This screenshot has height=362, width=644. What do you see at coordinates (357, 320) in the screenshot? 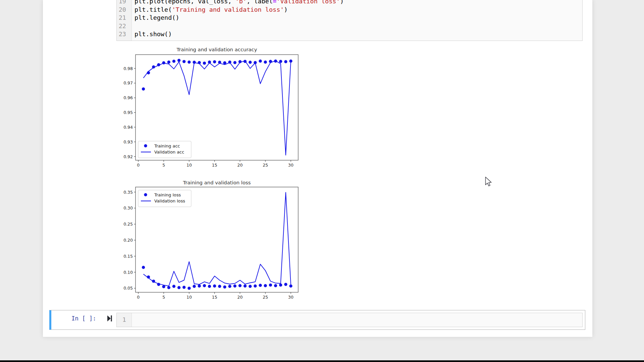
I see `empty-cell-editor` at bounding box center [357, 320].